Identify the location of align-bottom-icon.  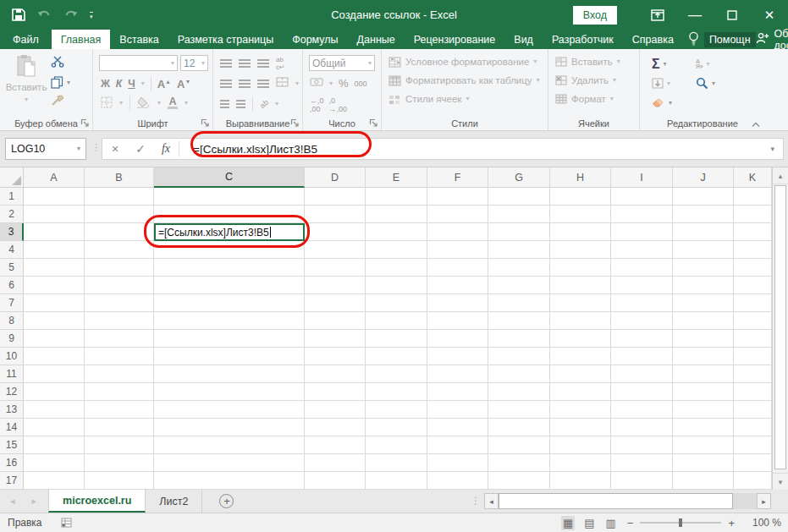
(263, 63).